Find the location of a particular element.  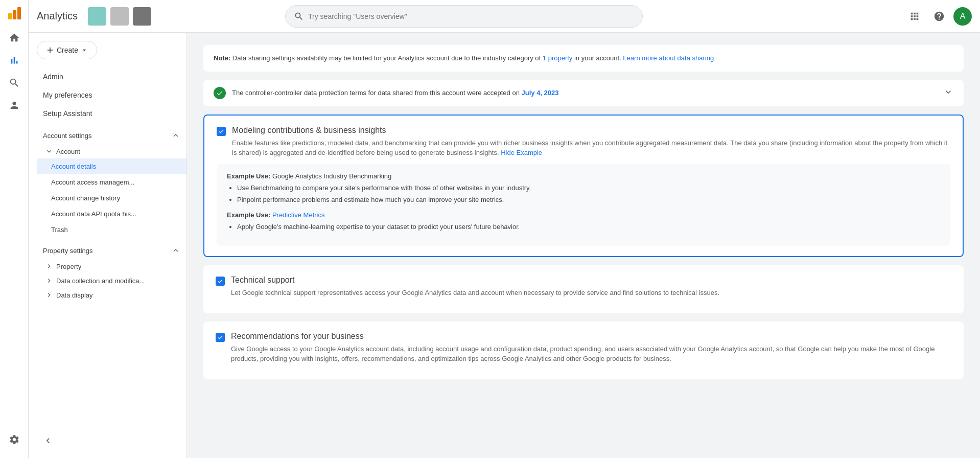

ga-logo is located at coordinates (14, 13).